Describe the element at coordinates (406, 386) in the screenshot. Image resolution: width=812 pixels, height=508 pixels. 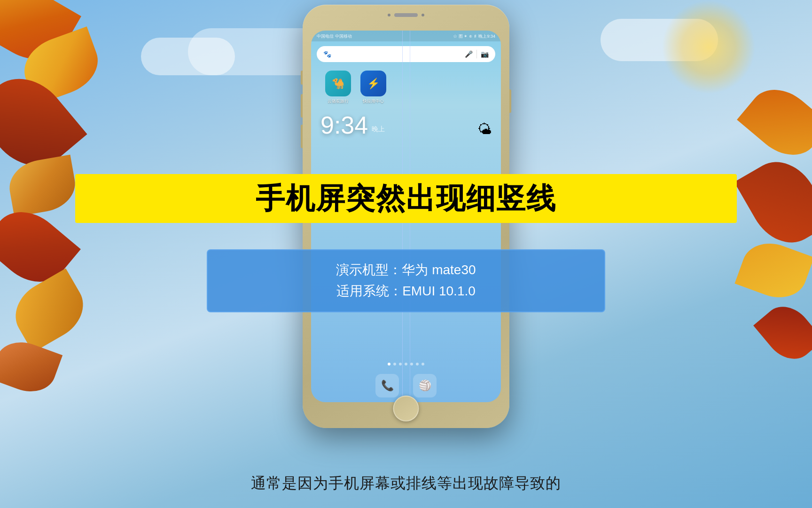
I see `phone-dock: 📞 🏐` at that location.